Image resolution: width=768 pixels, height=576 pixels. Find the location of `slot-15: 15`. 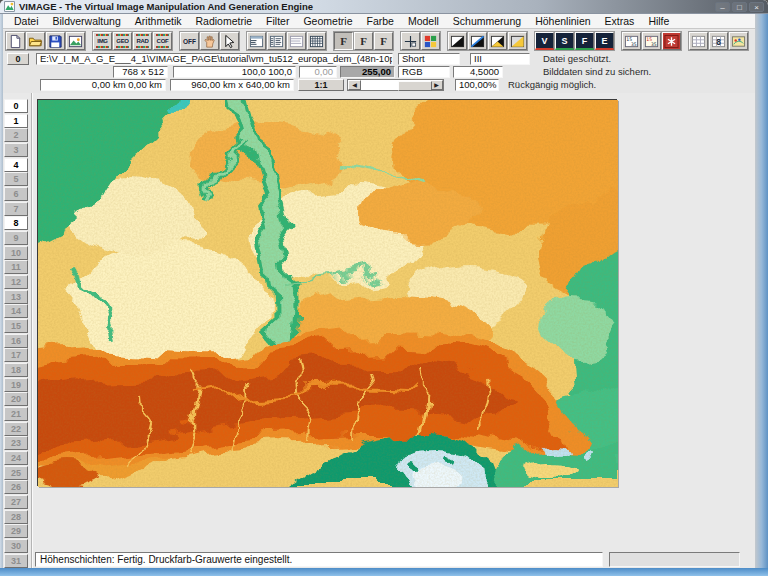

slot-15: 15 is located at coordinates (16, 326).